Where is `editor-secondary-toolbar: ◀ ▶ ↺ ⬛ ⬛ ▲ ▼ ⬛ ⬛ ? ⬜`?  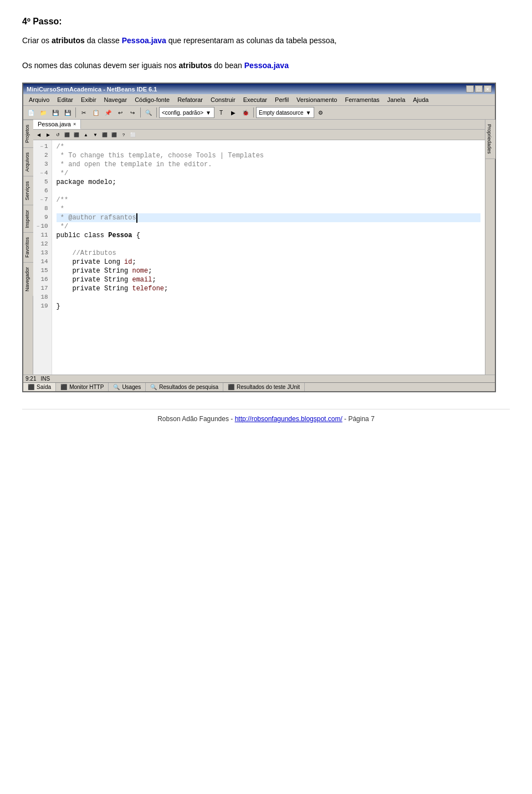
editor-secondary-toolbar: ◀ ▶ ↺ ⬛ ⬛ ▲ ▼ ⬛ ⬛ ? ⬜ is located at coordinates (259, 135).